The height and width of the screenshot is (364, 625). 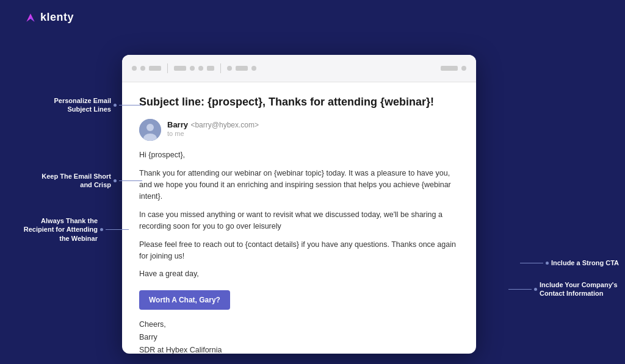 I want to click on annotation-company: Include Your Company's Contact Informati…, so click(x=564, y=289).